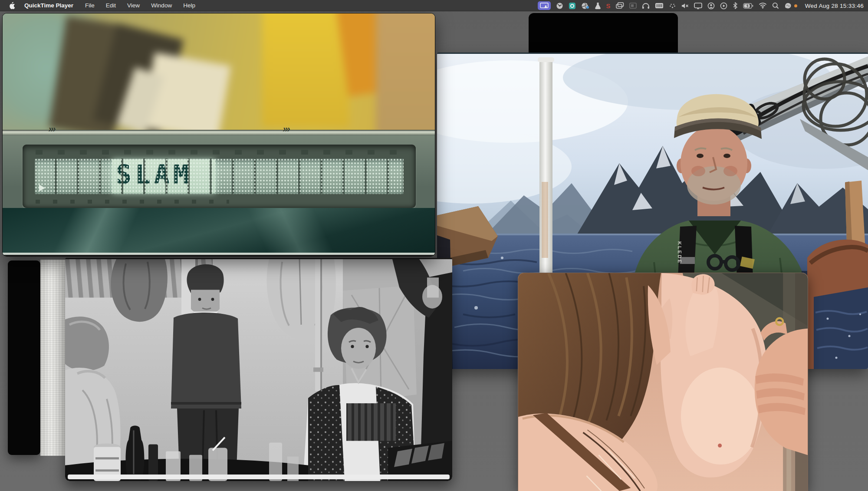 The height and width of the screenshot is (491, 868). What do you see at coordinates (219, 133) in the screenshot?
I see `machine-top-rail` at bounding box center [219, 133].